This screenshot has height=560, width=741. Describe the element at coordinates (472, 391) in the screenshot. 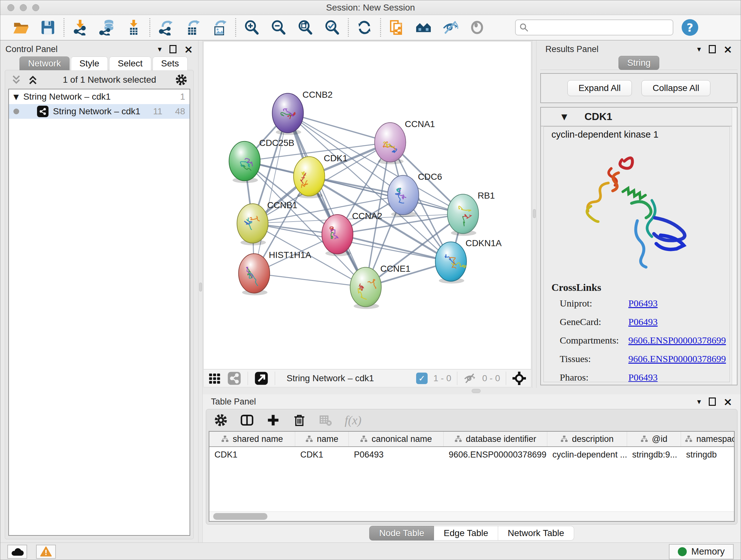

I see `horizontal-splitter` at that location.